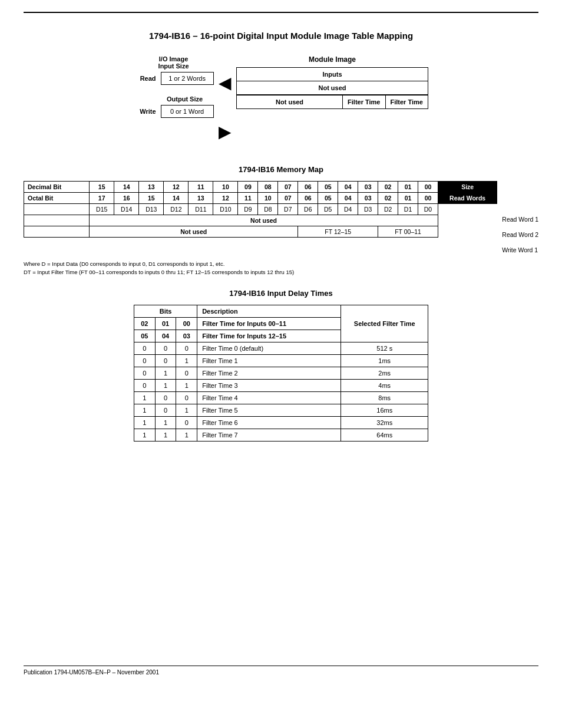  Describe the element at coordinates (57, 210) in the screenshot. I see `row3-empty` at that location.